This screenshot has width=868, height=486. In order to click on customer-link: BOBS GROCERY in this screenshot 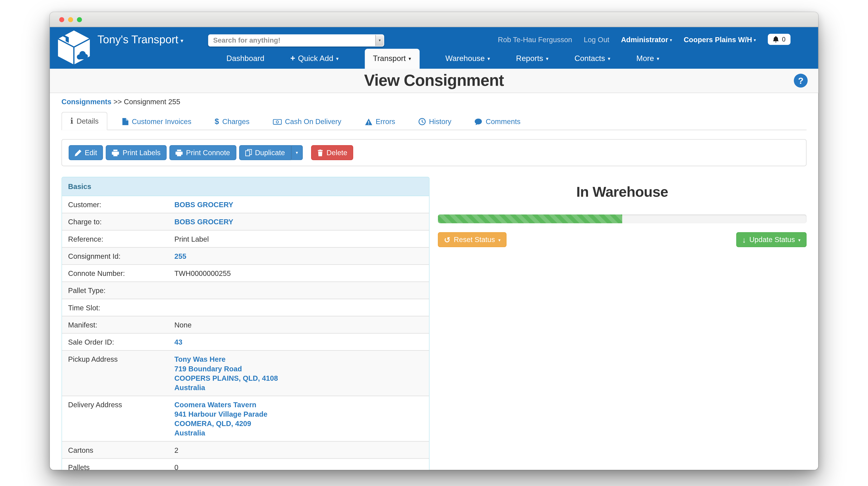, I will do `click(204, 204)`.